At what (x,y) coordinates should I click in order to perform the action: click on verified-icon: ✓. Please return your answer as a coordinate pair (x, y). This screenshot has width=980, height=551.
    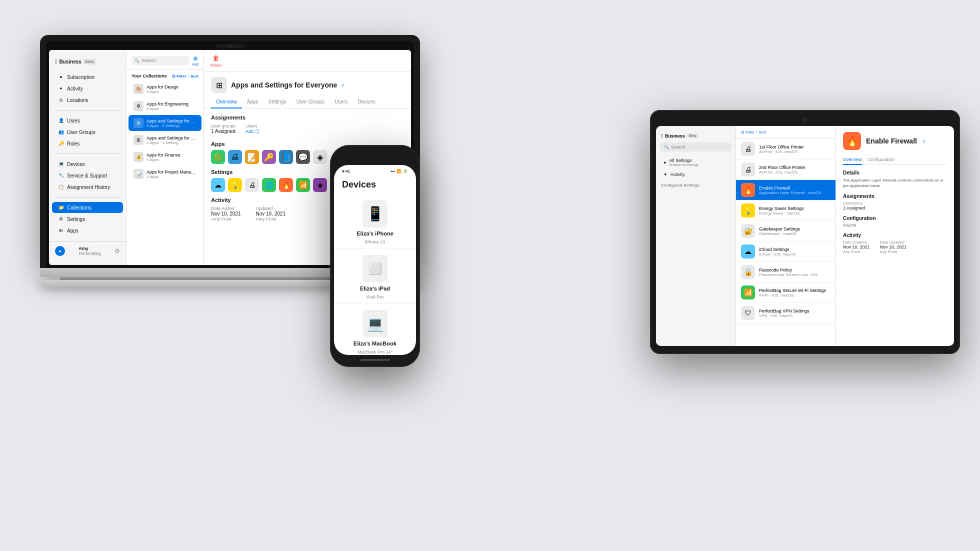
    Looking at the image, I should click on (343, 85).